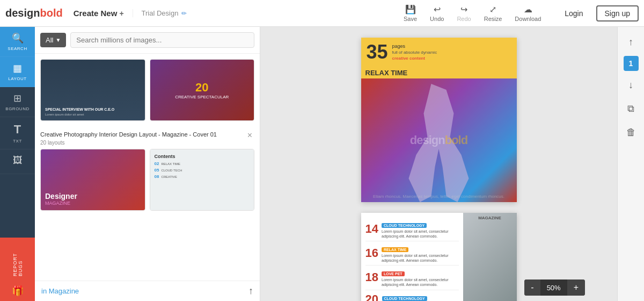 This screenshot has height=301, width=644. Describe the element at coordinates (412, 296) in the screenshot. I see `page2-row-4: 20 CLOUD TECHNOLOGY Lorem ipsum dolor si…` at that location.